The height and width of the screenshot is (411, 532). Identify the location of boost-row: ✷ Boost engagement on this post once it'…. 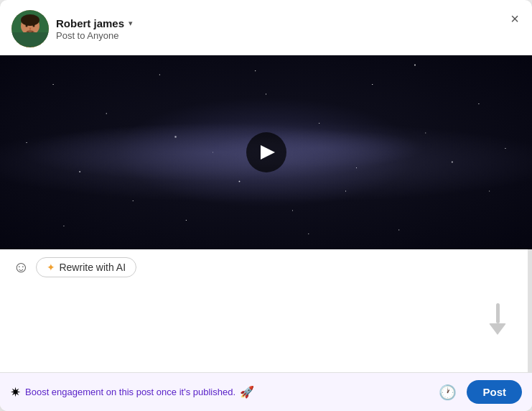
(132, 392).